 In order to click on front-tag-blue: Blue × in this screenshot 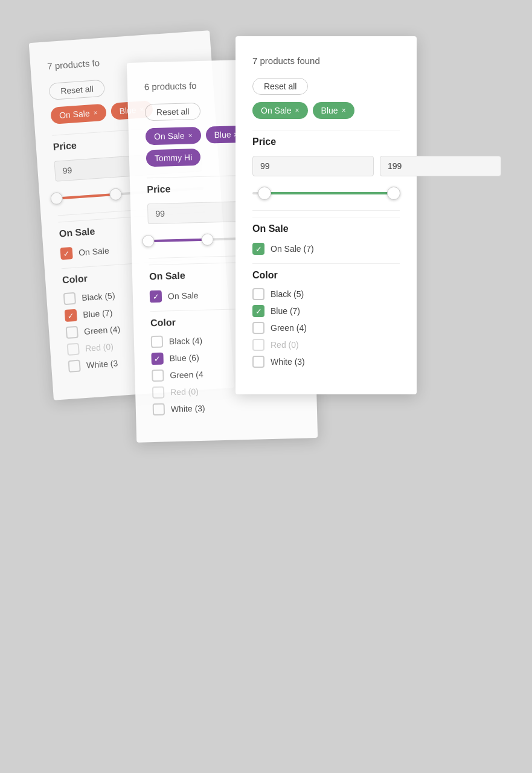, I will do `click(333, 111)`.